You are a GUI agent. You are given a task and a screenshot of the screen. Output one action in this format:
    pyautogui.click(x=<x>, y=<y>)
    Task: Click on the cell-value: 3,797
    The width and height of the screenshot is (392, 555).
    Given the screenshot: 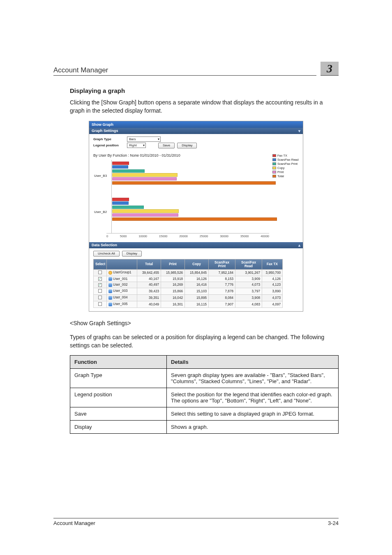 What is the action you would take?
    pyautogui.click(x=249, y=291)
    